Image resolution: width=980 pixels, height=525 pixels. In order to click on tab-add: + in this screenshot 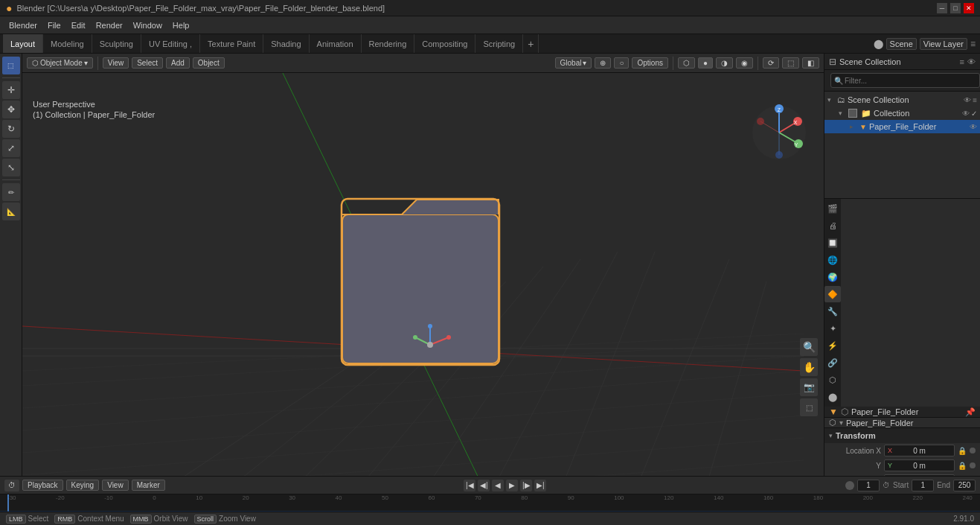, I will do `click(531, 43)`.